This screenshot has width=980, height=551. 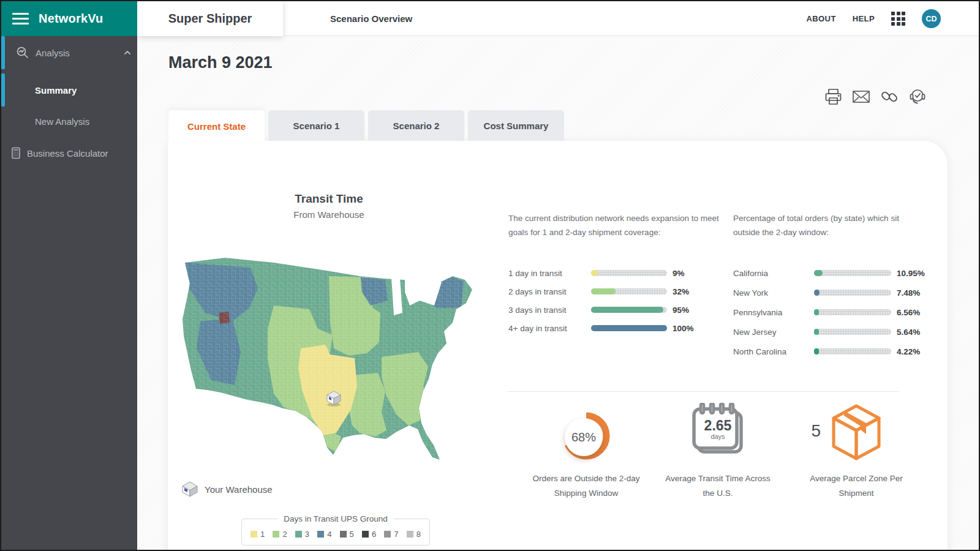 What do you see at coordinates (822, 225) in the screenshot?
I see `states-intro: Percentage of total orders (by state) wh…` at bounding box center [822, 225].